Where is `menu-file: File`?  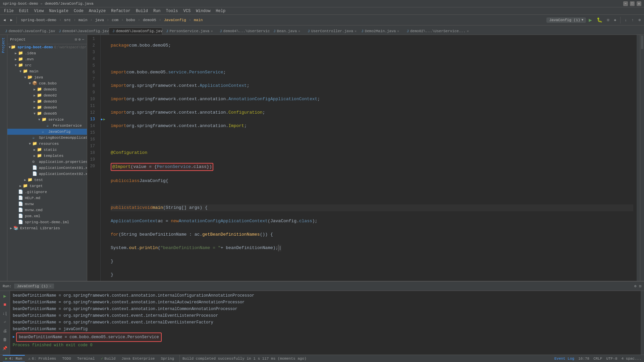
menu-file: File is located at coordinates (9, 11).